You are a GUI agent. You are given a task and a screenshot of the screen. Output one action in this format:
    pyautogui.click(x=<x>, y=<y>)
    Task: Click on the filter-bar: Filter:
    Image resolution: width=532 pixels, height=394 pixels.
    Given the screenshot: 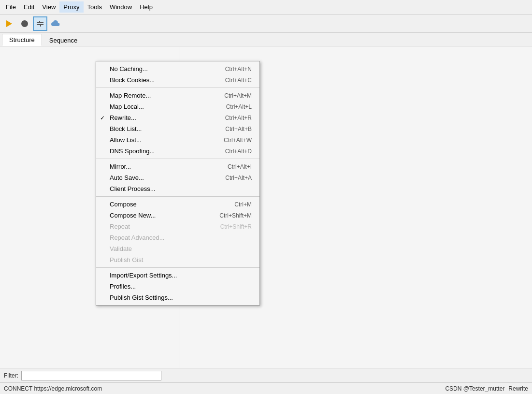 What is the action you would take?
    pyautogui.click(x=266, y=375)
    